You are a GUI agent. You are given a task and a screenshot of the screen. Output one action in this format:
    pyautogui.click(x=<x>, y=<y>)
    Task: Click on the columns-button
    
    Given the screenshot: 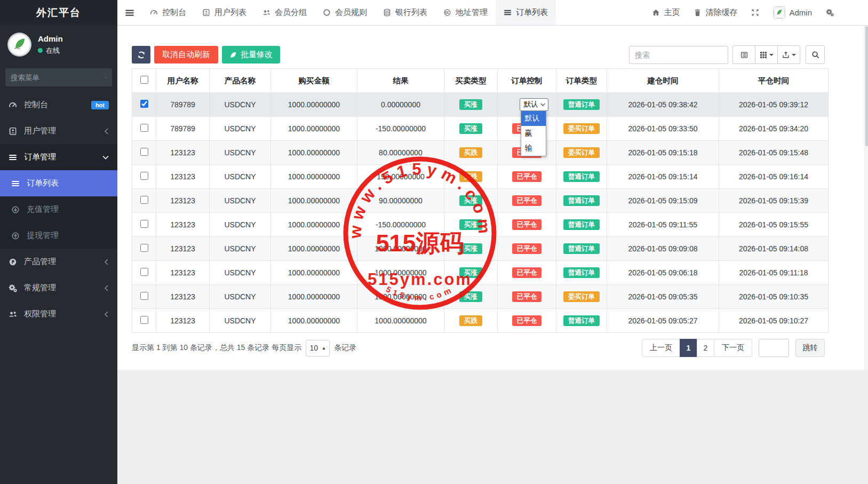 What is the action you would take?
    pyautogui.click(x=766, y=54)
    